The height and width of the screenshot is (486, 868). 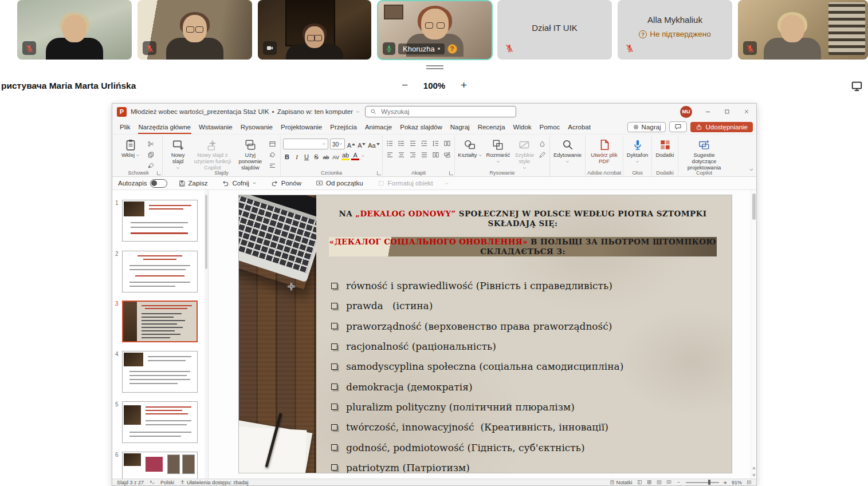 What do you see at coordinates (273, 144) in the screenshot?
I see `slide-layout-button` at bounding box center [273, 144].